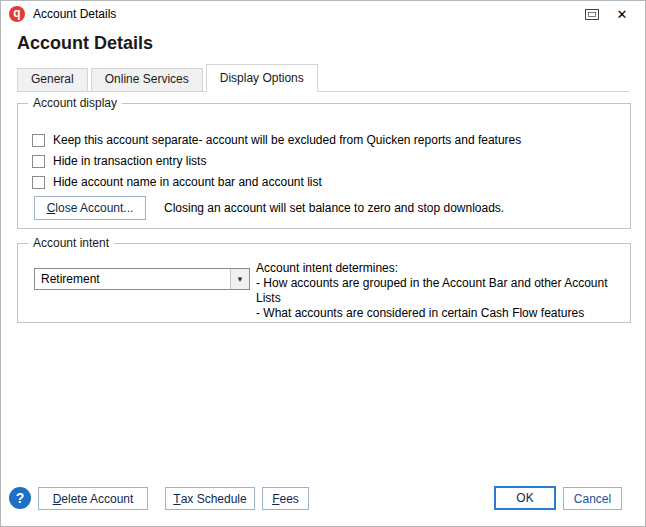 Image resolution: width=646 pixels, height=527 pixels. Describe the element at coordinates (147, 80) in the screenshot. I see `tab-online-services: Online Services` at that location.